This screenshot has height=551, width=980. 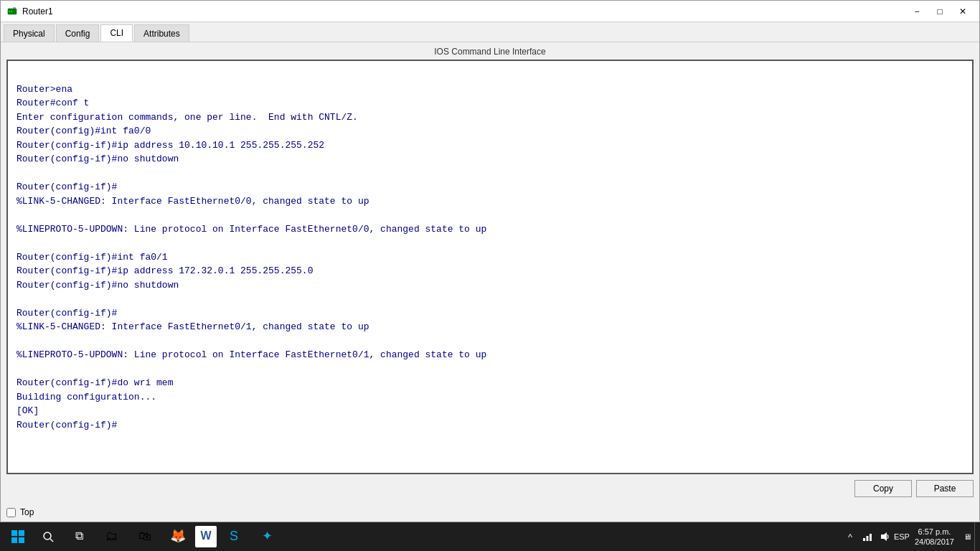 I want to click on firefox-button: 🦊, so click(x=178, y=537).